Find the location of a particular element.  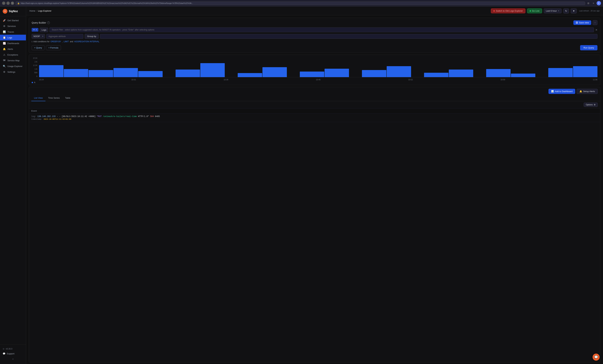

browser-refresh-button: ↻ is located at coordinates (12, 3).